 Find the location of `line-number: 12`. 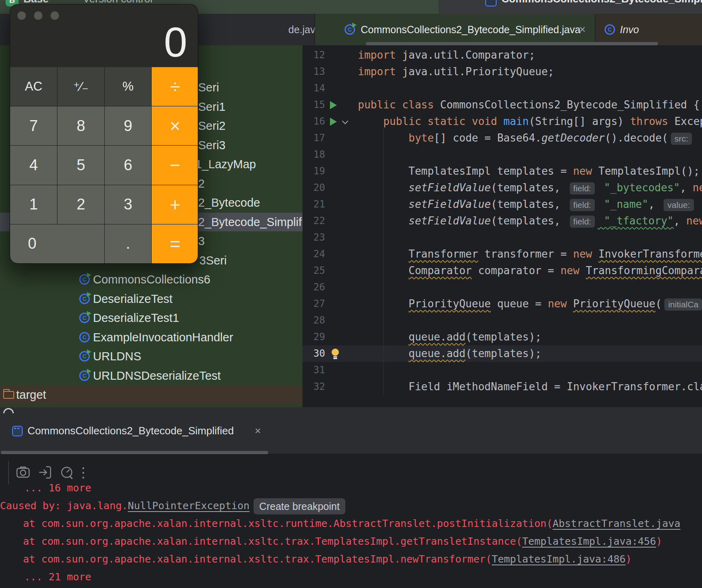

line-number: 12 is located at coordinates (314, 55).